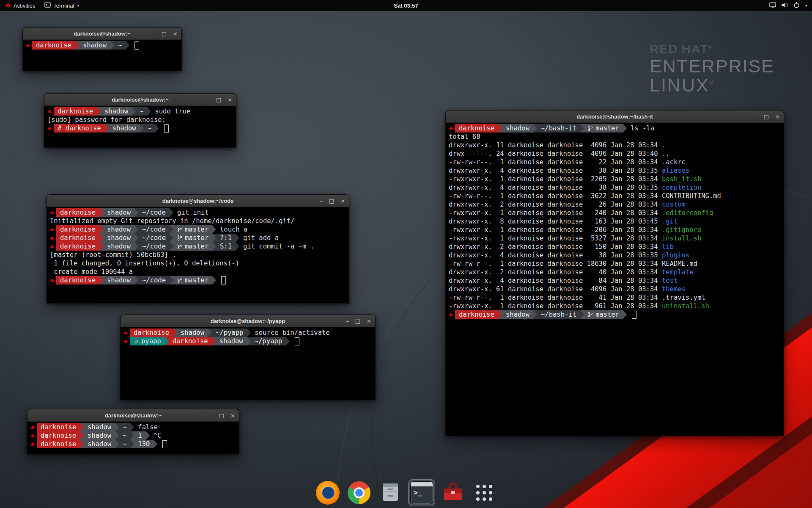 This screenshot has width=812, height=508. Describe the element at coordinates (198, 238) in the screenshot. I see `terminal-prompt-line: darknoiseshadow~/codemaster?:1git add a` at that location.